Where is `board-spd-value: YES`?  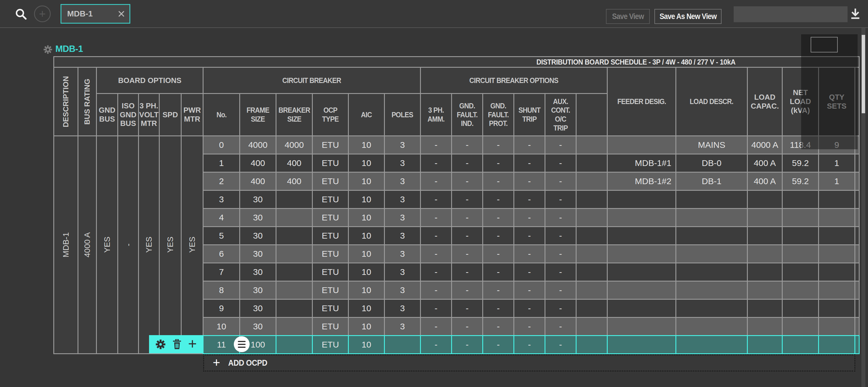 board-spd-value: YES is located at coordinates (170, 245).